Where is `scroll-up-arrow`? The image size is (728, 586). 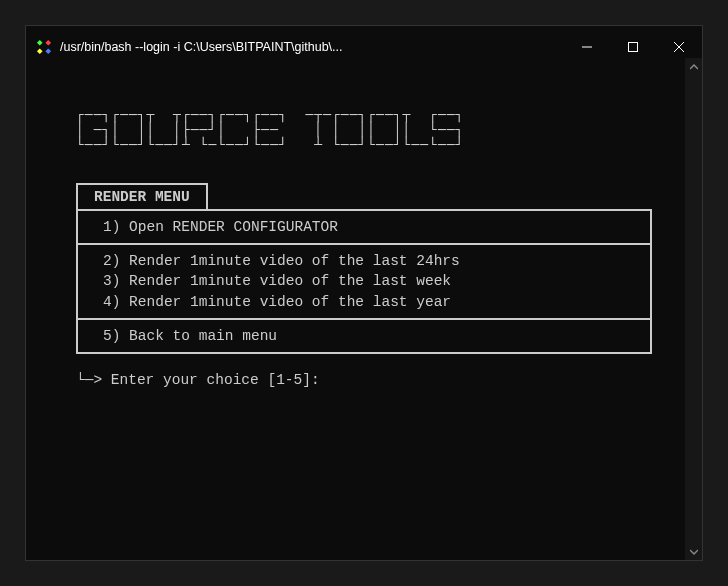
scroll-up-arrow is located at coordinates (694, 66).